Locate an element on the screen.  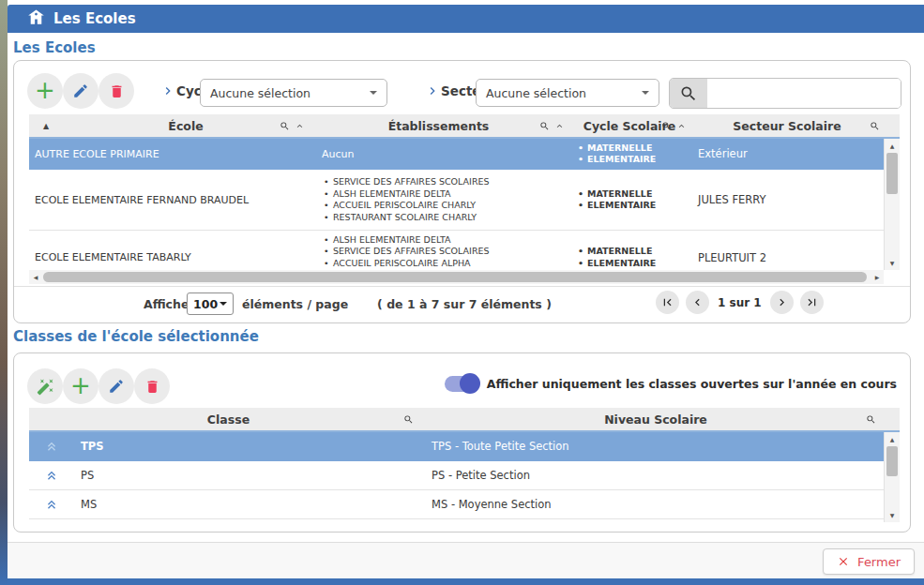
sector-value: JULES FERRY is located at coordinates (787, 200).